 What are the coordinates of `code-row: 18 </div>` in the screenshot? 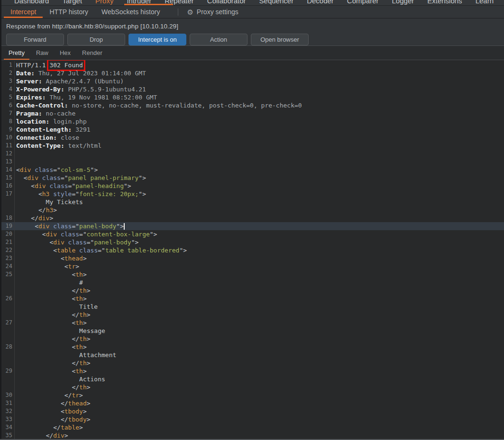 It's located at (252, 218).